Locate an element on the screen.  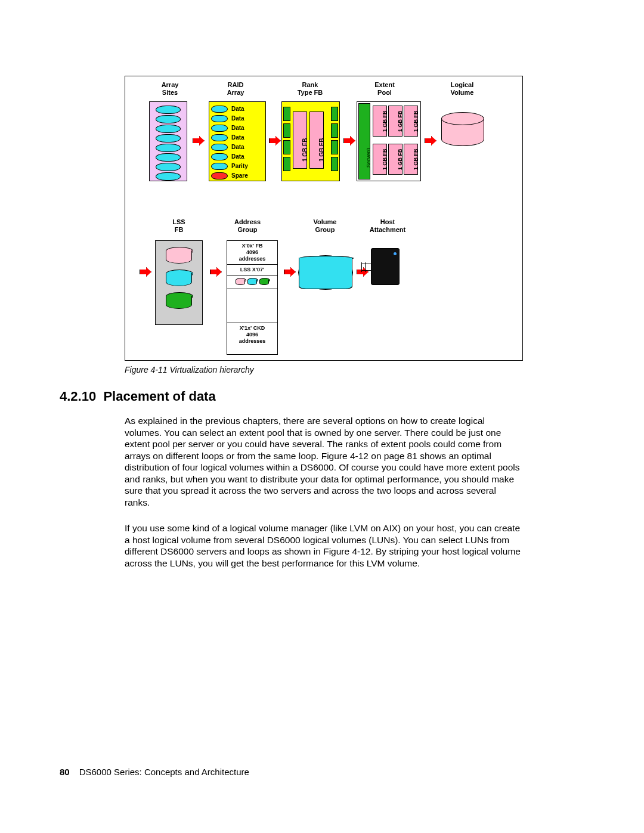
page-footer: 80DS6000 Series: Concepts and Architectu… is located at coordinates (154, 772).